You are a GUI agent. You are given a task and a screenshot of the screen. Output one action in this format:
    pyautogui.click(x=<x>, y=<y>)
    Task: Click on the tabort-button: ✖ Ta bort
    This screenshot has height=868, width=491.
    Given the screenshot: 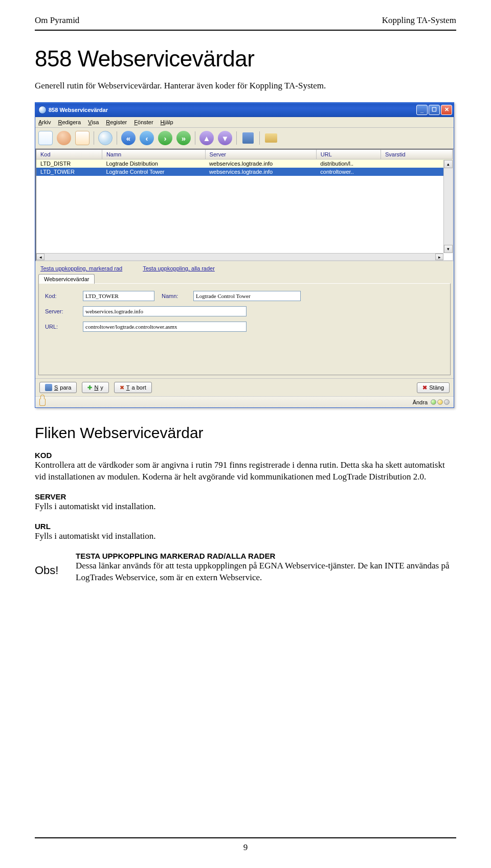 What is the action you would take?
    pyautogui.click(x=133, y=387)
    